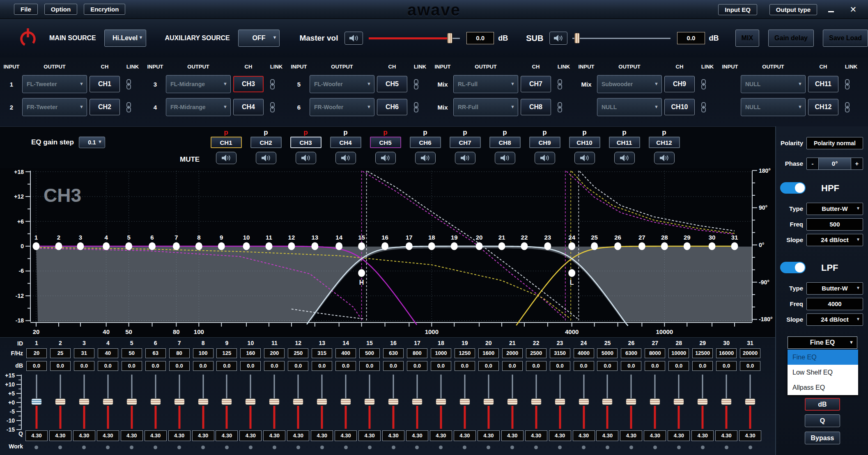 The width and height of the screenshot is (868, 455). I want to click on mute-button-ch6, so click(425, 158).